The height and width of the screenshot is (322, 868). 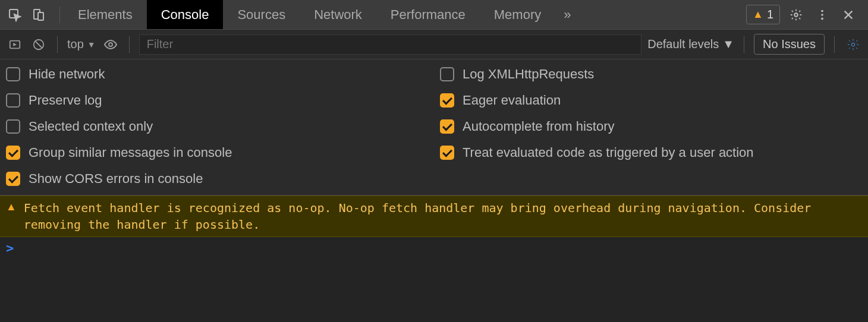 I want to click on kebab-menu-icon, so click(x=822, y=15).